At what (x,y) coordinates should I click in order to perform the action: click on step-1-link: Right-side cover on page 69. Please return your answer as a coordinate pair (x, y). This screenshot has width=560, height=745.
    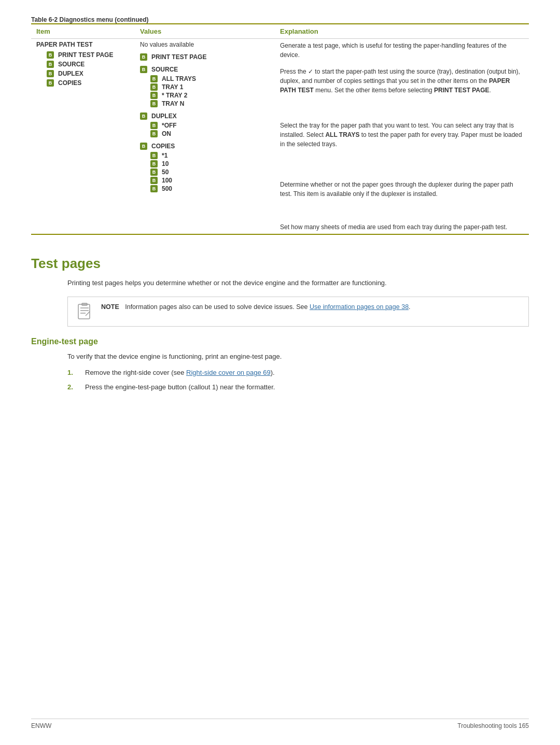
    Looking at the image, I should click on (228, 372).